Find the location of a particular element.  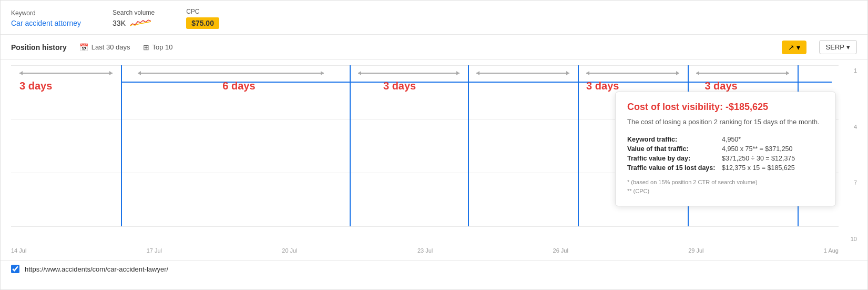

search-volume-value: 33K is located at coordinates (119, 23).